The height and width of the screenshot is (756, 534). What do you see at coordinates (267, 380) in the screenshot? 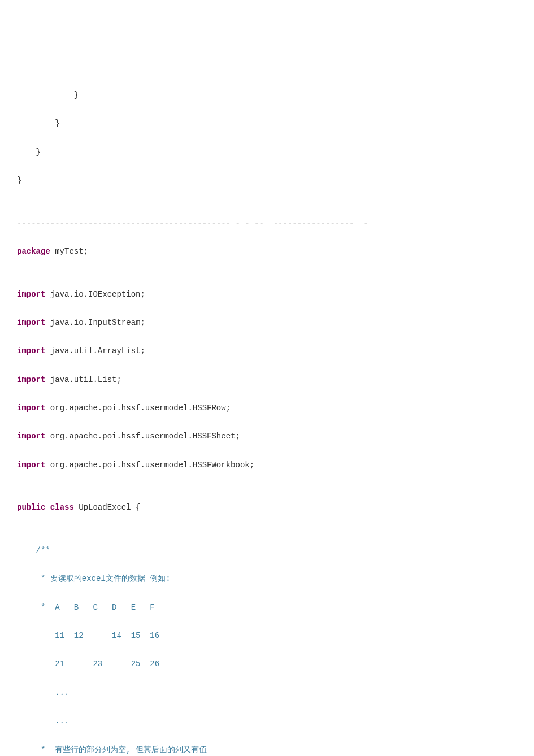
I see `code-line: import java.util.List;` at bounding box center [267, 380].